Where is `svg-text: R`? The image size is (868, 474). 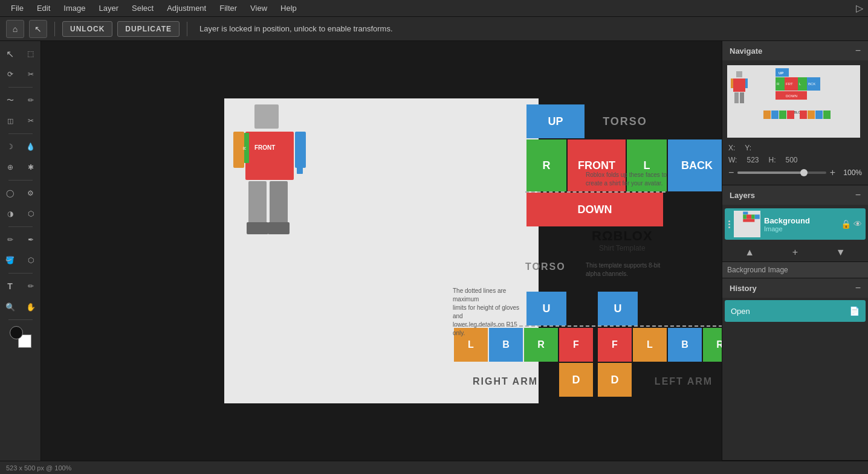
svg-text: R is located at coordinates (779, 84).